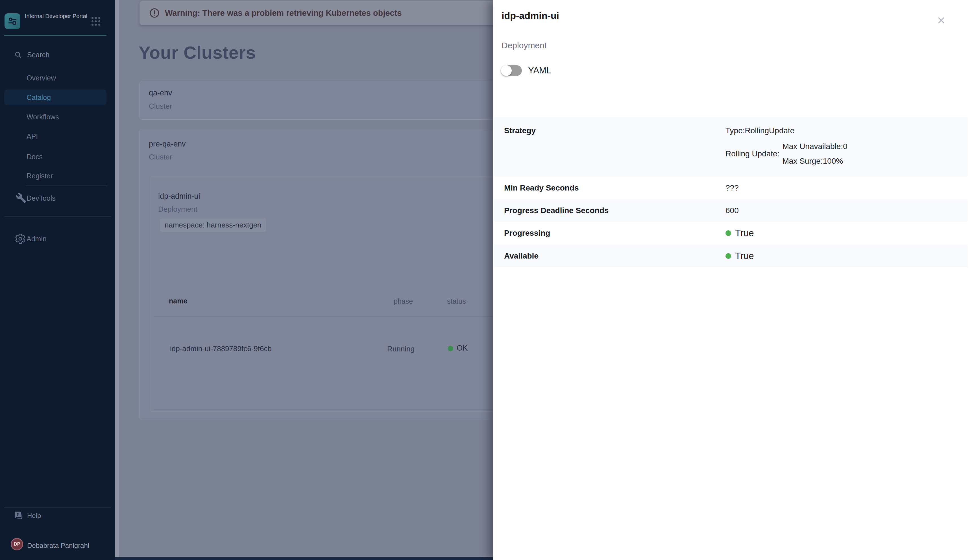 This screenshot has height=560, width=972. What do you see at coordinates (58, 545) in the screenshot?
I see `user-name: Debabrata Panigrahi` at bounding box center [58, 545].